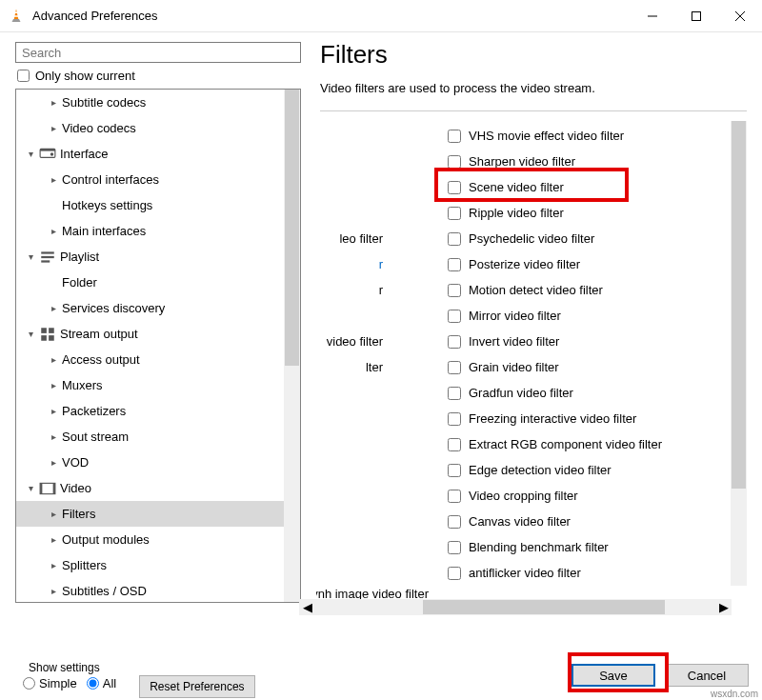 This screenshot has width=762, height=700. What do you see at coordinates (150, 206) in the screenshot?
I see `tree-item-hotkeys-settings: ▸Hotkeys settings` at bounding box center [150, 206].